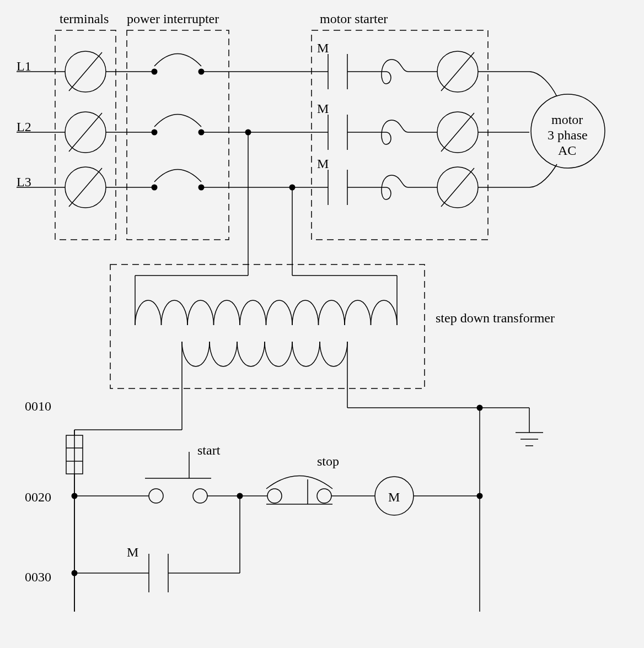 Image resolution: width=644 pixels, height=648 pixels. I want to click on label-power-interrupter: power interrupter, so click(173, 19).